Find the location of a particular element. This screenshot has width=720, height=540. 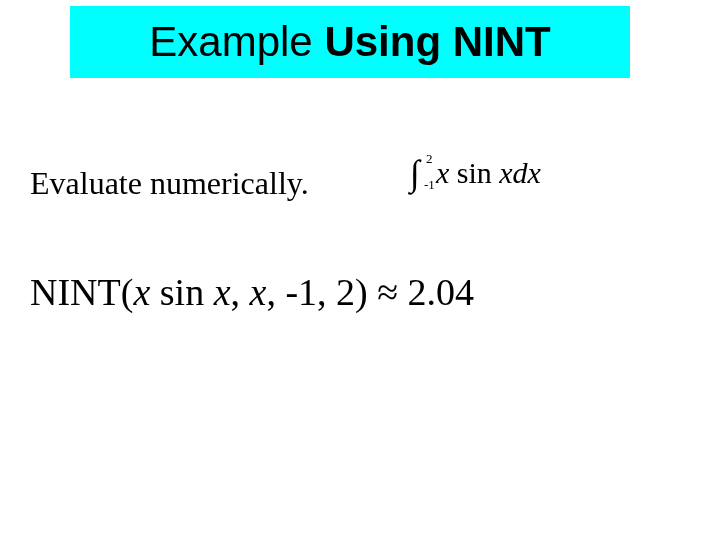

title-bold: Using NINT is located at coordinates (437, 42).